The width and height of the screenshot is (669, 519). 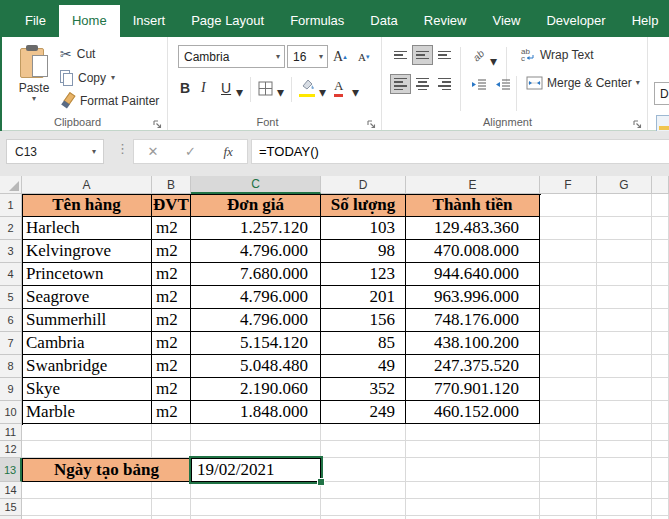 I want to click on tab-page-layout: Page Layout, so click(x=228, y=21).